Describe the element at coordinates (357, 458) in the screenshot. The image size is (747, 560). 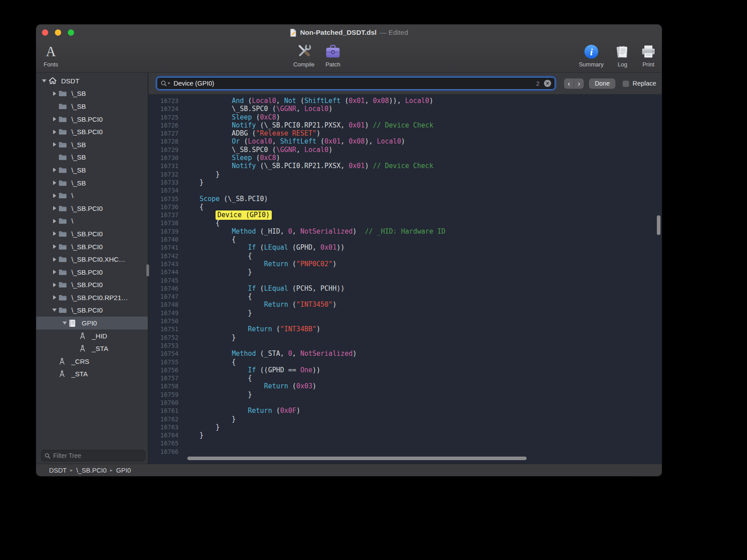
I see `horizontal-scrollbar` at that location.